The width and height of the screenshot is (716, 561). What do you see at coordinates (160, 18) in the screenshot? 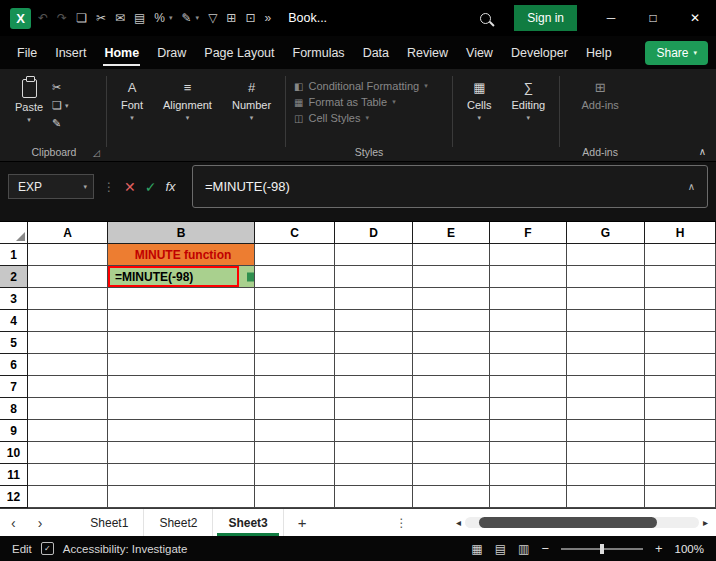
I see `percent-style-icon: %` at bounding box center [160, 18].